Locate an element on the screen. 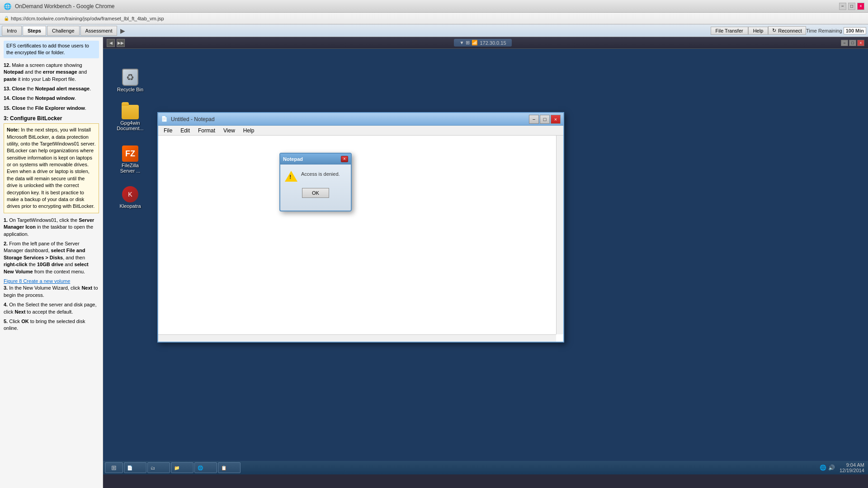 This screenshot has width=868, height=488. browser-controls: − □ × is located at coordinates (852, 6).